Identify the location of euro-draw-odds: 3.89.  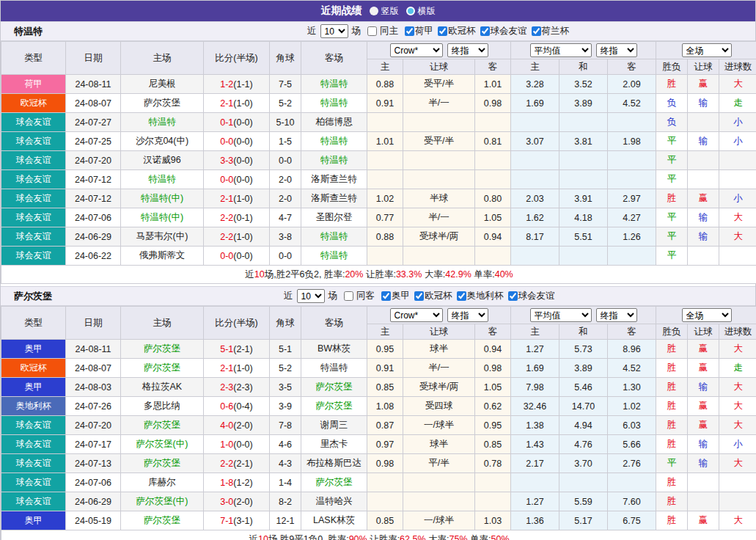
(584, 368).